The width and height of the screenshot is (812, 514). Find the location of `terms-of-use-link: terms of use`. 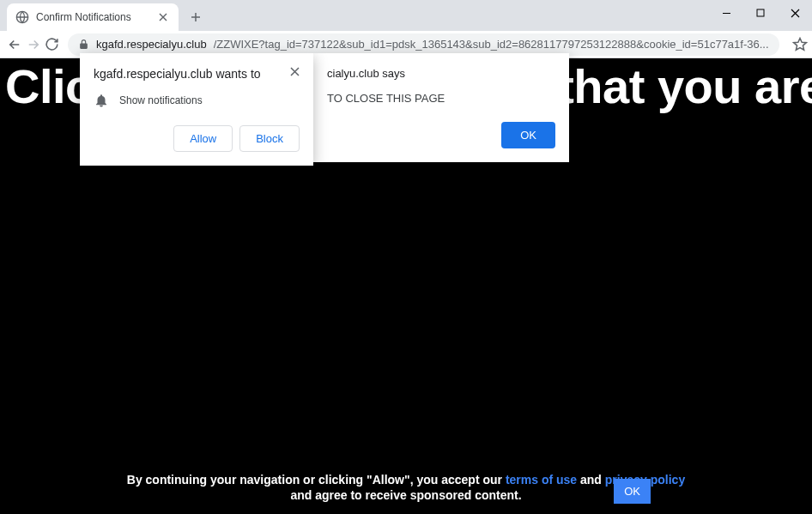

terms-of-use-link: terms of use is located at coordinates (541, 480).